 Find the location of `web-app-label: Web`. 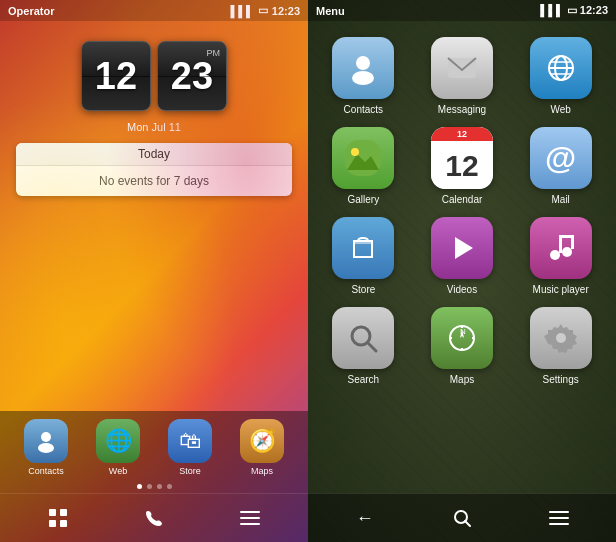

web-app-label: Web is located at coordinates (560, 110).